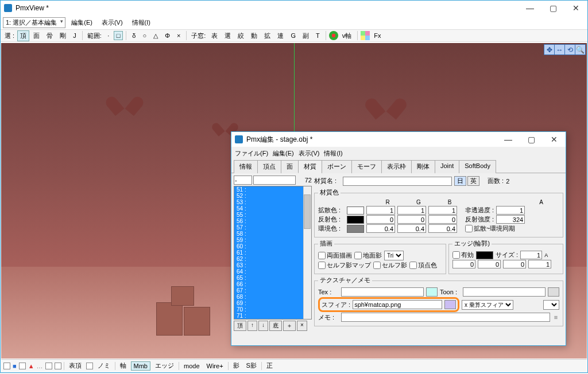  I want to click on tab-info: 情報, so click(246, 166).